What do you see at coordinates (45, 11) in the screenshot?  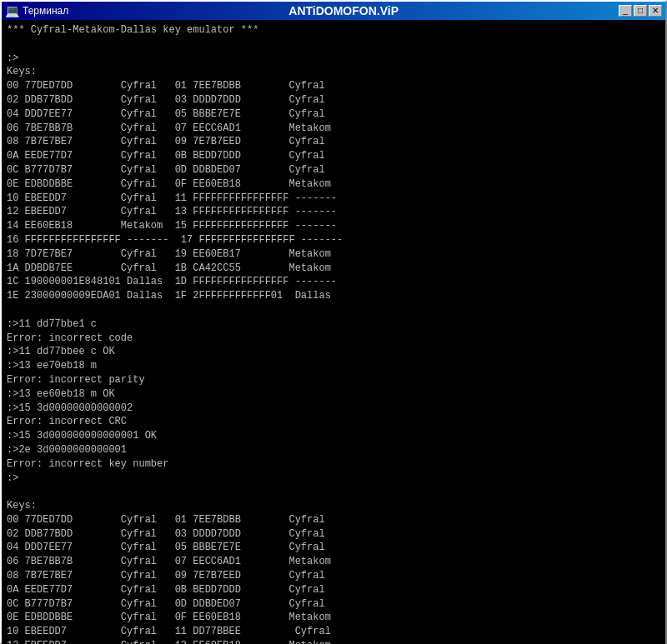 I see `window-title: Терминал` at bounding box center [45, 11].